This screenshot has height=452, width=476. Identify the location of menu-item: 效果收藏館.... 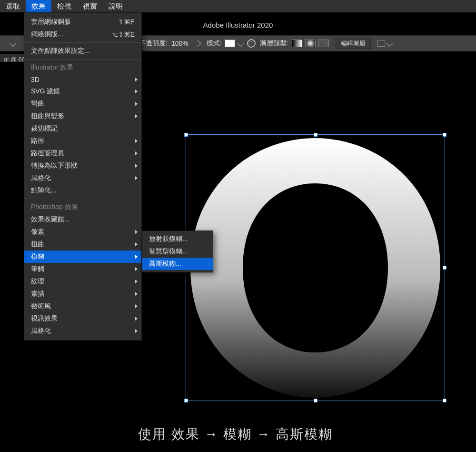
(83, 220).